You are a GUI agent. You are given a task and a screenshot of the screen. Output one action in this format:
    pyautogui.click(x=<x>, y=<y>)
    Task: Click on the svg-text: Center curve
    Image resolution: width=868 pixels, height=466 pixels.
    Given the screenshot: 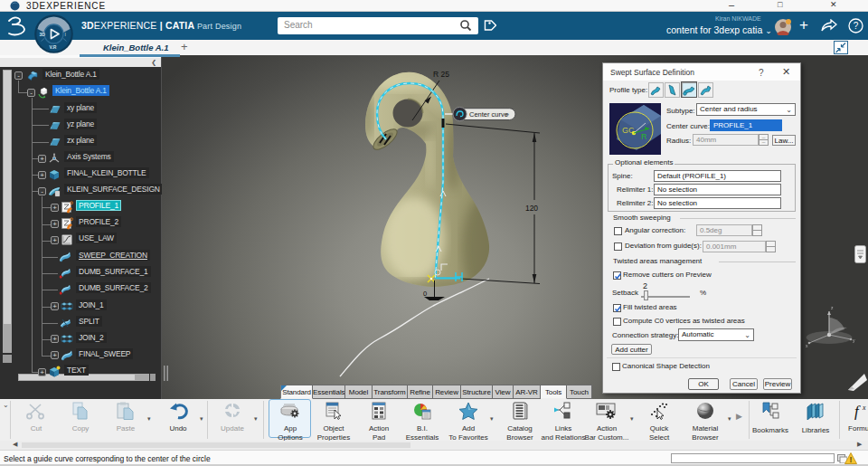 What is the action you would take?
    pyautogui.click(x=488, y=114)
    